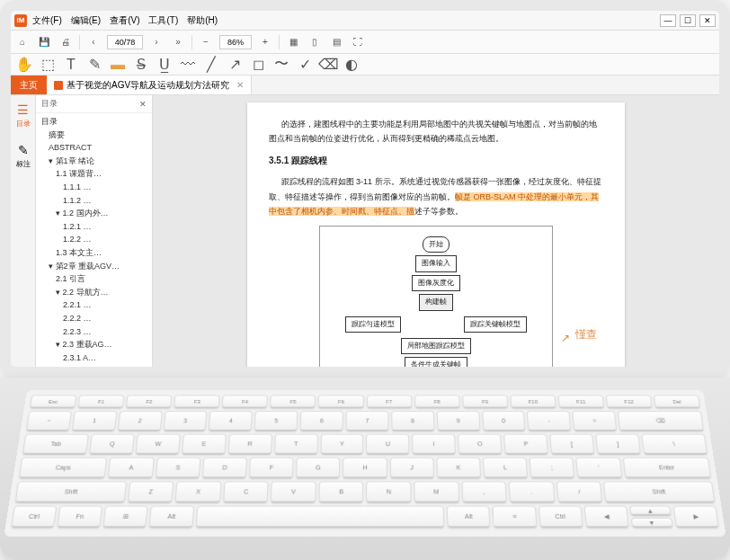  I want to click on keyboard-key: Del, so click(678, 403).